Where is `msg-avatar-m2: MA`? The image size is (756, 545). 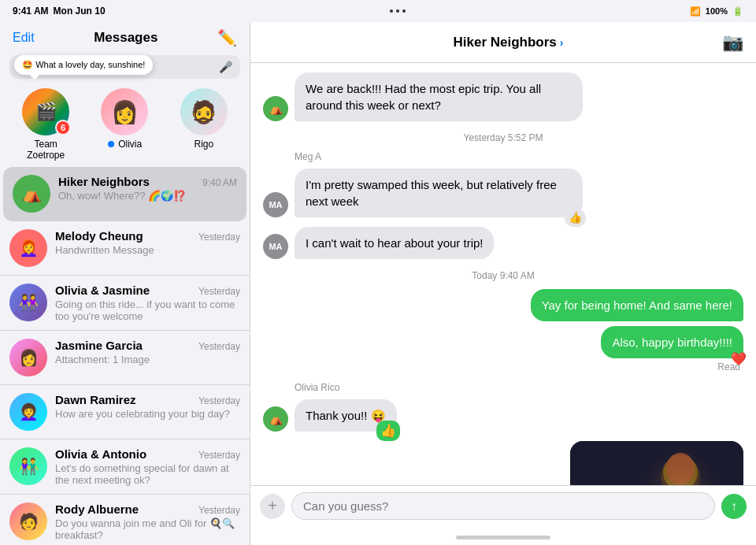 msg-avatar-m2: MA is located at coordinates (276, 205).